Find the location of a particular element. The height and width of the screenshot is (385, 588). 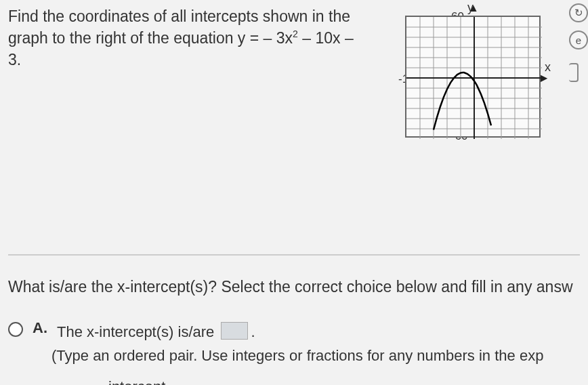

answer-choice-a: A. The x-intercept(s) is/are . is located at coordinates (294, 331).